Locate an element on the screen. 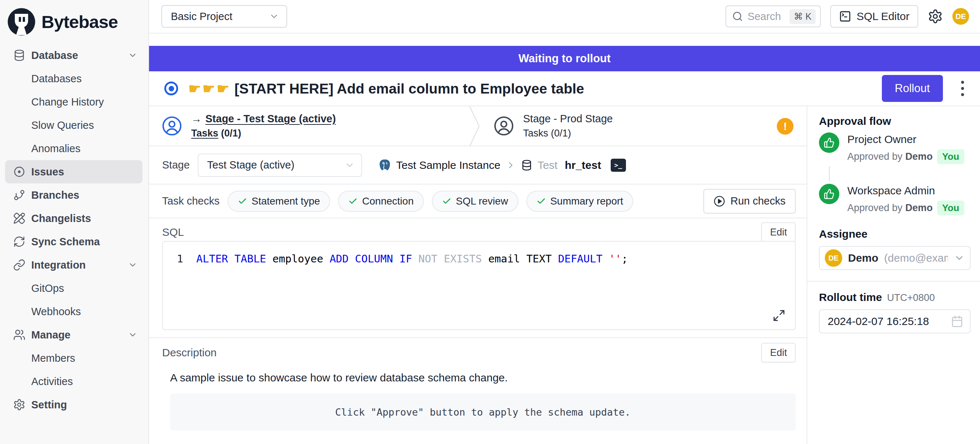  open-sql-editor-icon: >_ is located at coordinates (618, 165).